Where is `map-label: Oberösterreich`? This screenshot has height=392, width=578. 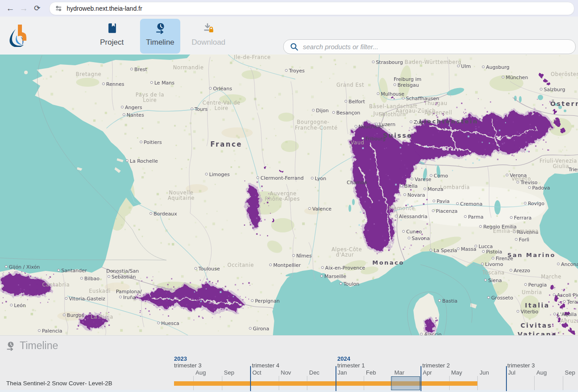
map-label: Oberösterreich is located at coordinates (565, 74).